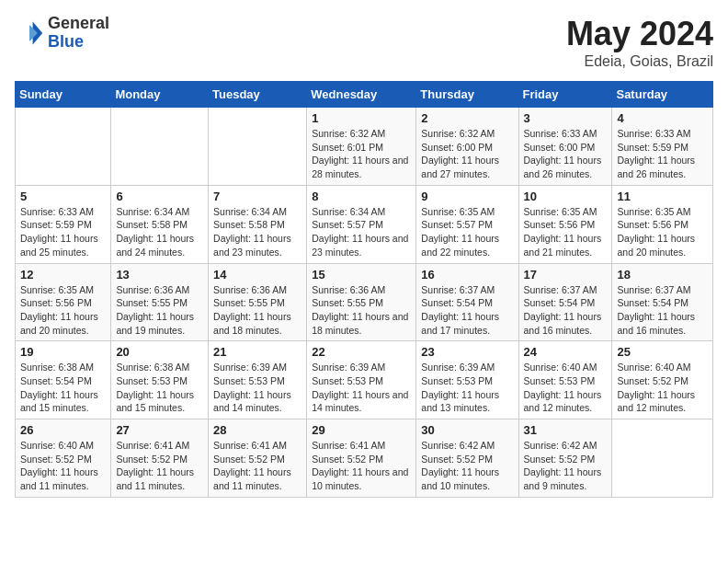 The image size is (728, 563). What do you see at coordinates (63, 458) in the screenshot?
I see `calendar-cell: 26Sunrise: 6:40 AM Sunset: 5:52 PM Dayli…` at bounding box center [63, 458].